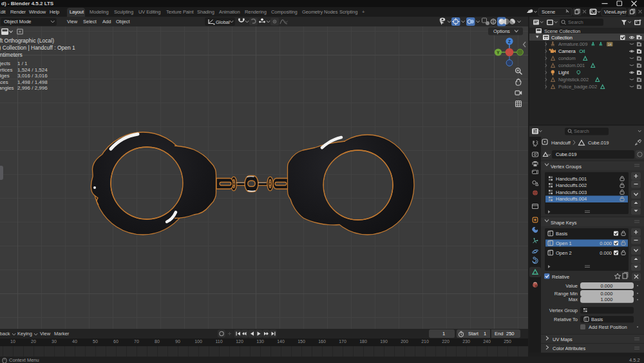  What do you see at coordinates (573, 299) in the screenshot?
I see `svg-text: Max` at bounding box center [573, 299].